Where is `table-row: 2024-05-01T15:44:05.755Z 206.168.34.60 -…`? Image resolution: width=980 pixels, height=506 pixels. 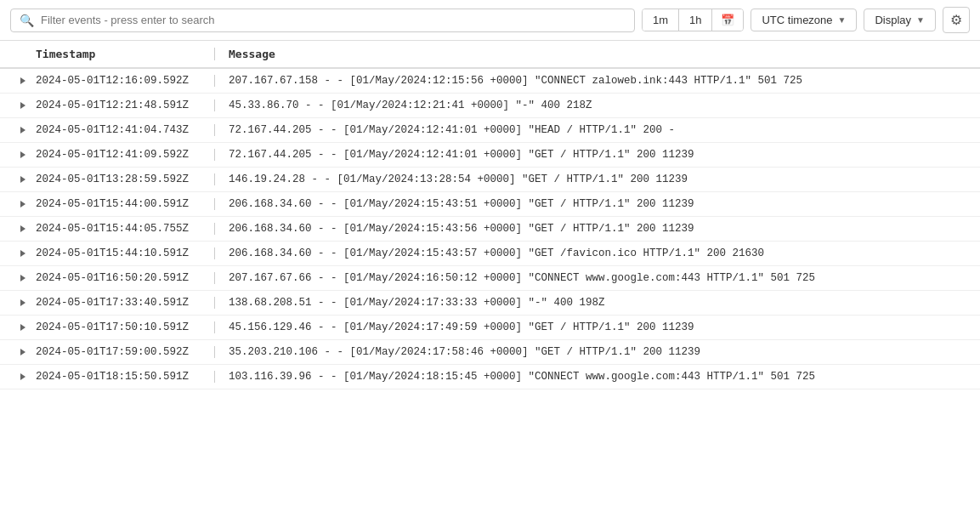
table-row: 2024-05-01T15:44:05.755Z 206.168.34.60 -… is located at coordinates (490, 230).